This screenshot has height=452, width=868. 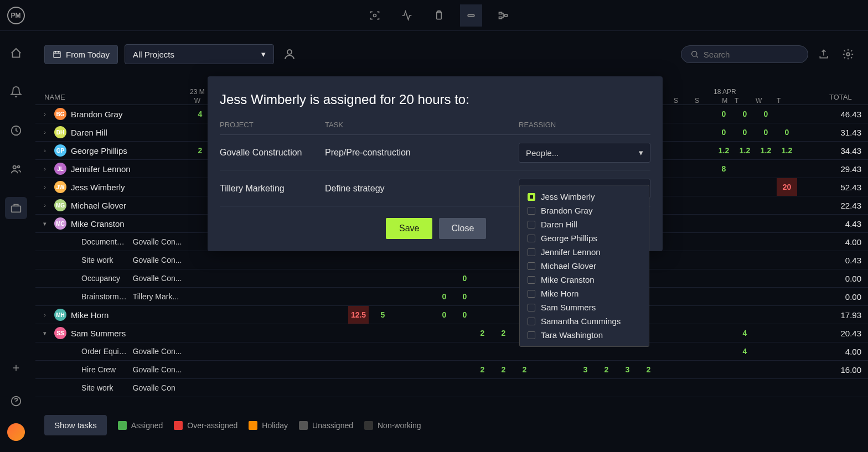 I want to click on task-row: Site work Govalle Con... 0.43, so click(x=452, y=260).